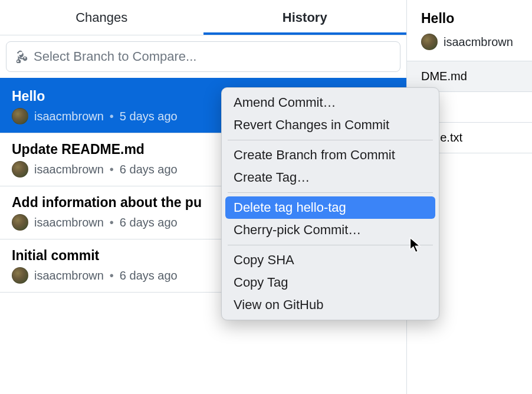  Describe the element at coordinates (330, 260) in the screenshot. I see `menu-item-copy-sha: Copy SHA` at that location.